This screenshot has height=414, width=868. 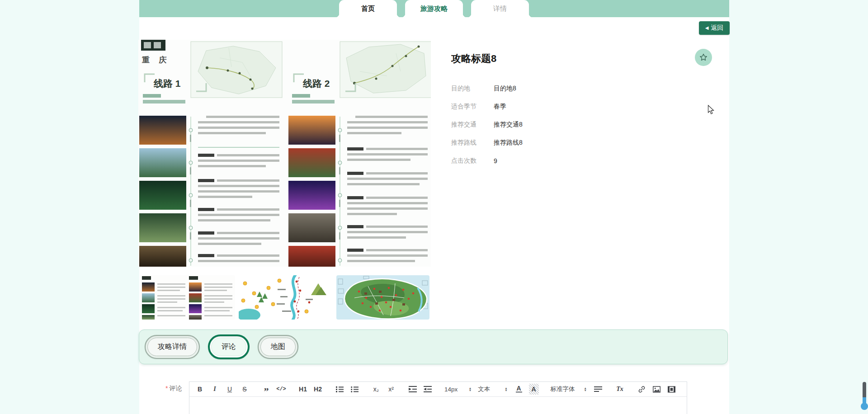 I want to click on field-row: 点击次数 9, so click(x=487, y=161).